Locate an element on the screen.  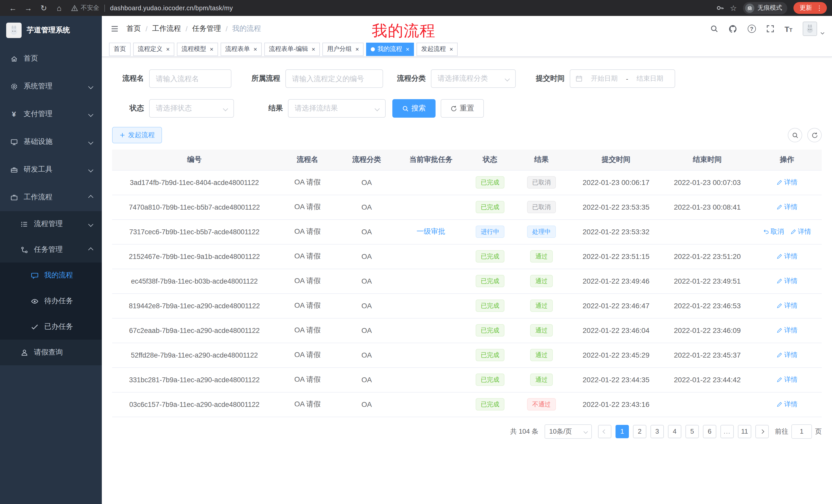
pager-page-1: 1 is located at coordinates (622, 431).